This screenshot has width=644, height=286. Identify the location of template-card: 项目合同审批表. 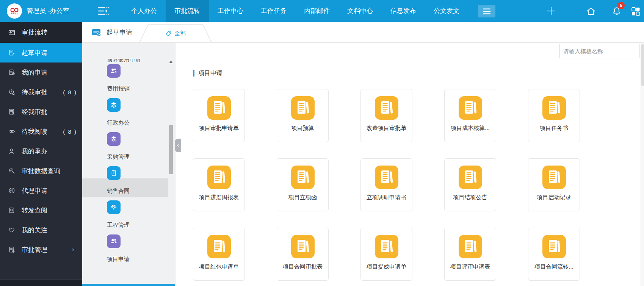
(302, 254).